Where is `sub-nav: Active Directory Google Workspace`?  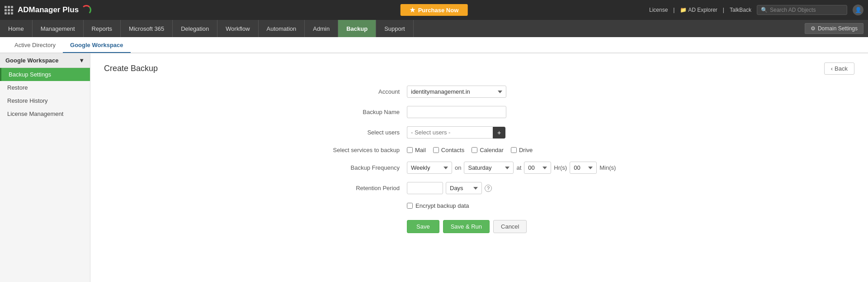 sub-nav: Active Directory Google Workspace is located at coordinates (434, 45).